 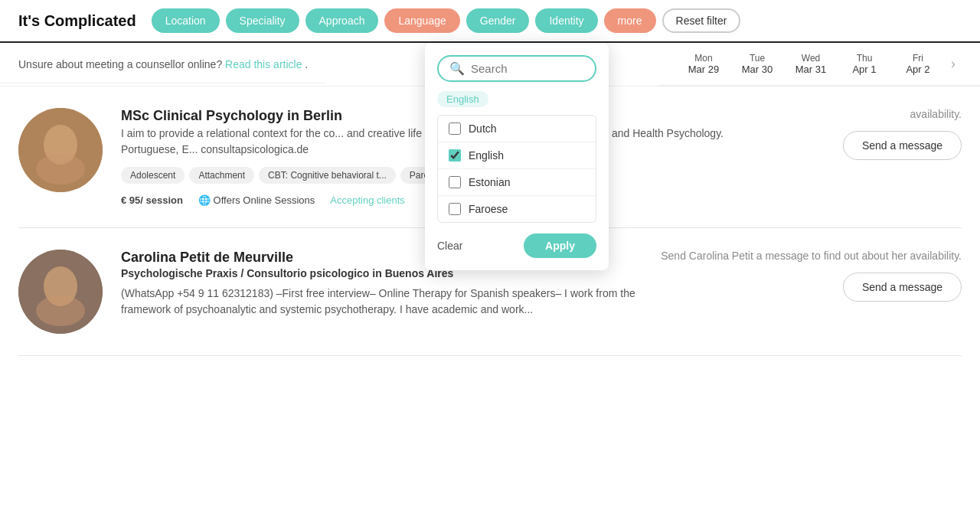 I want to click on day-name: Wed, so click(x=811, y=58).